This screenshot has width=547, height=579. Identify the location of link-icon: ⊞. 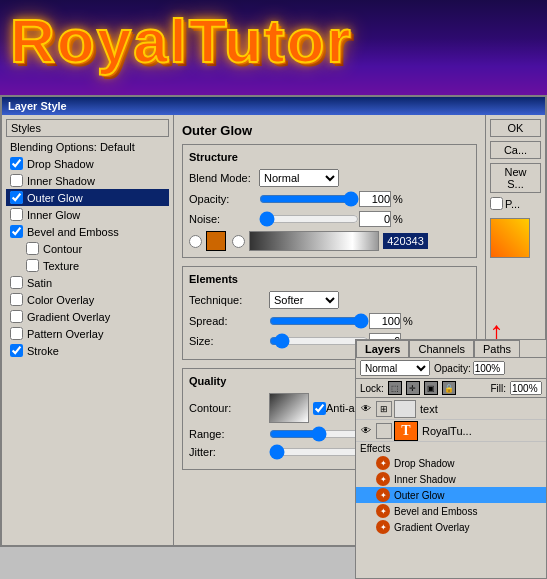
(384, 409).